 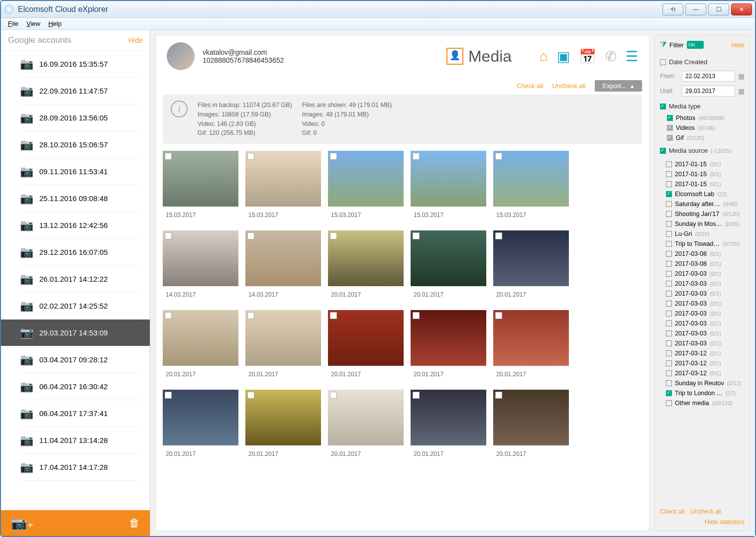 I want to click on source-item: 2017-03-08 (0/1), so click(x=701, y=264).